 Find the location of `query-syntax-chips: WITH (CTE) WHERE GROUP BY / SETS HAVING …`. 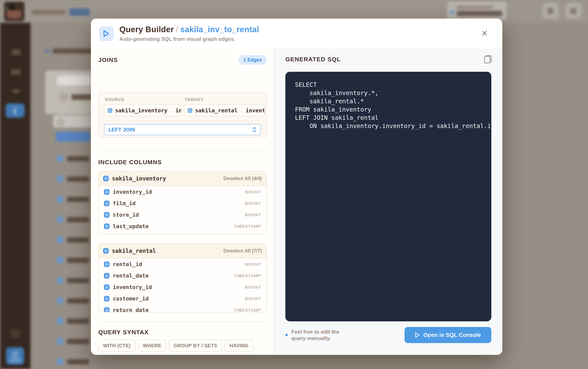

query-syntax-chips: WITH (CTE) WHERE GROUP BY / SETS HAVING … is located at coordinates (183, 347).